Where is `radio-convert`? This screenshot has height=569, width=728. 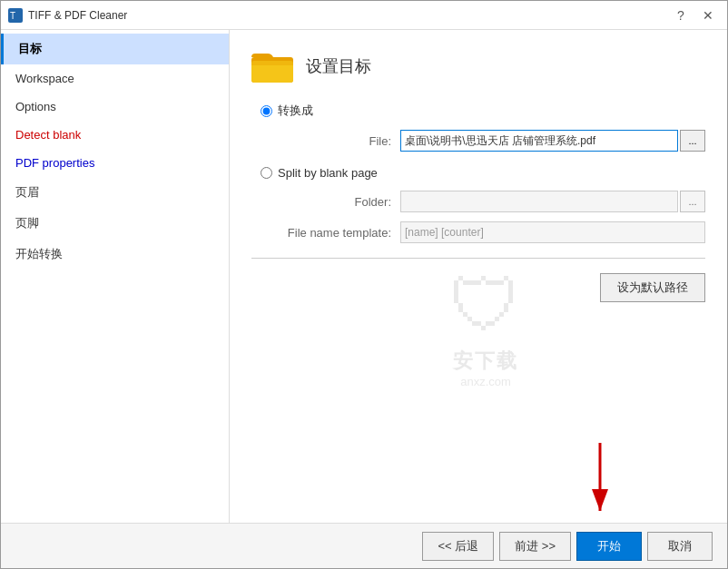
radio-convert is located at coordinates (267, 111).